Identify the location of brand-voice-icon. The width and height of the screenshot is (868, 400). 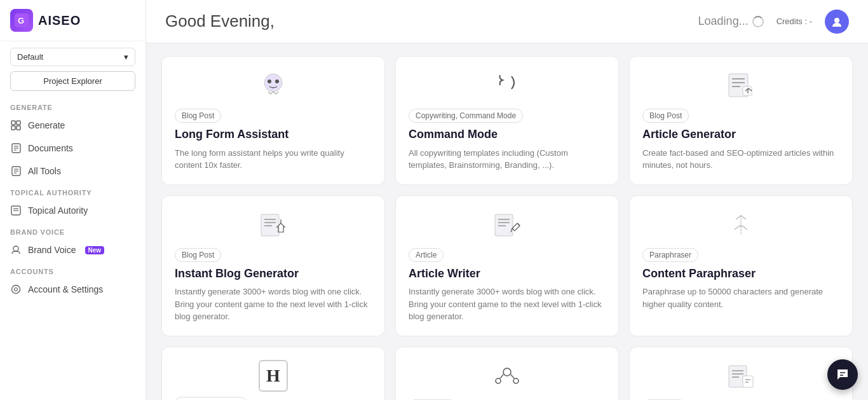
(16, 250).